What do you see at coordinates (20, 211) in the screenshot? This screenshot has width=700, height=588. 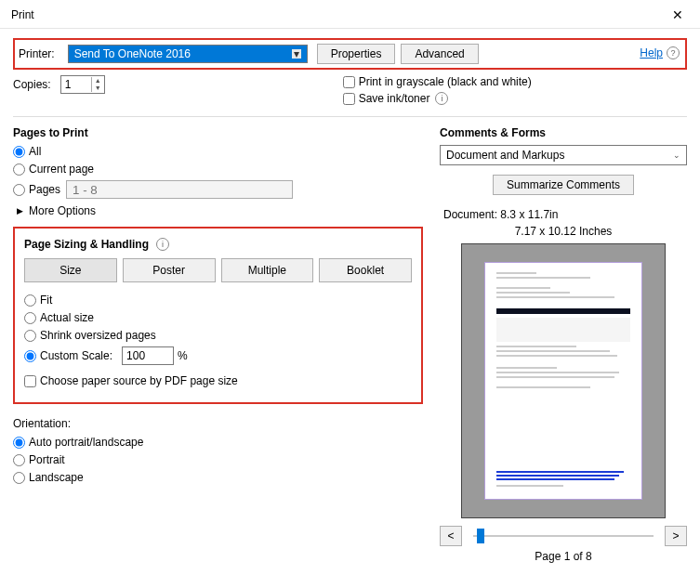 I see `triangle-right-icon: ▶` at bounding box center [20, 211].